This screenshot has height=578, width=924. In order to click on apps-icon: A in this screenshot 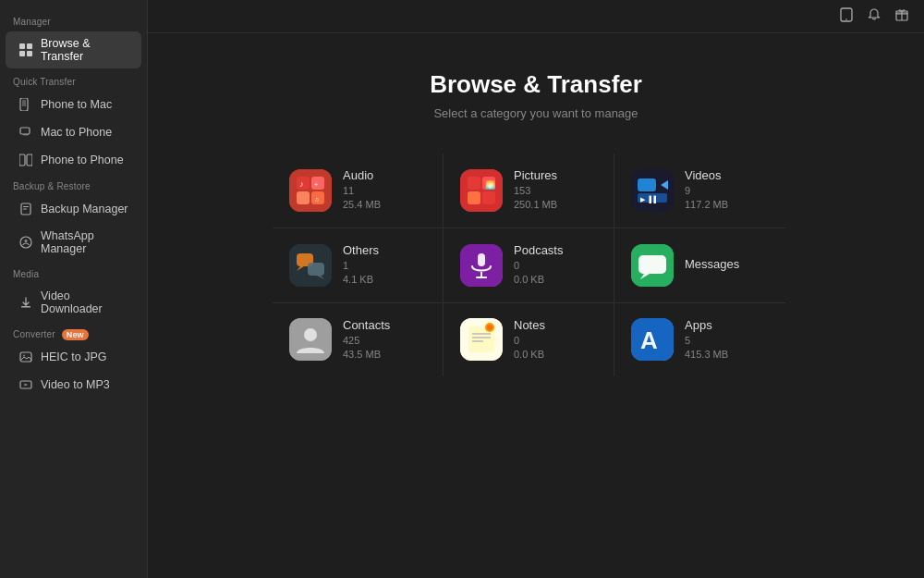, I will do `click(652, 339)`.